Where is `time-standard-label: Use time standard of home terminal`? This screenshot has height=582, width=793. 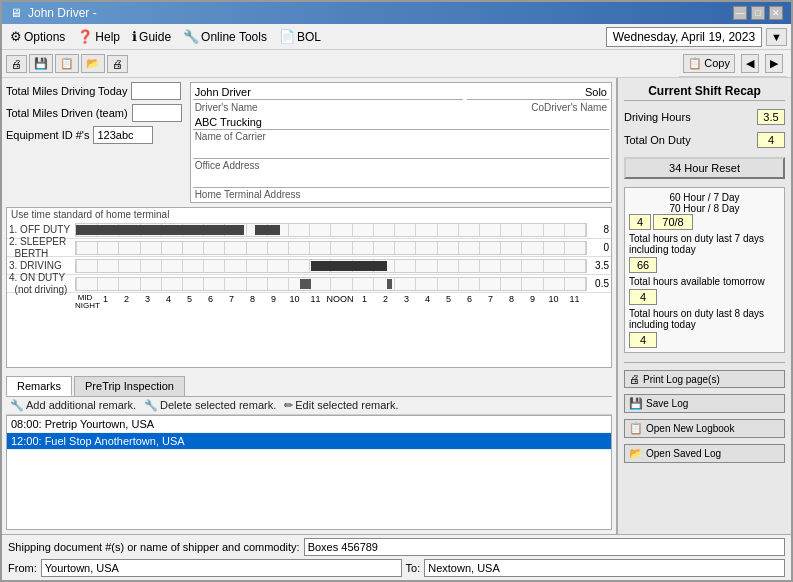
time-standard-label: Use time standard of home terminal is located at coordinates (309, 214).